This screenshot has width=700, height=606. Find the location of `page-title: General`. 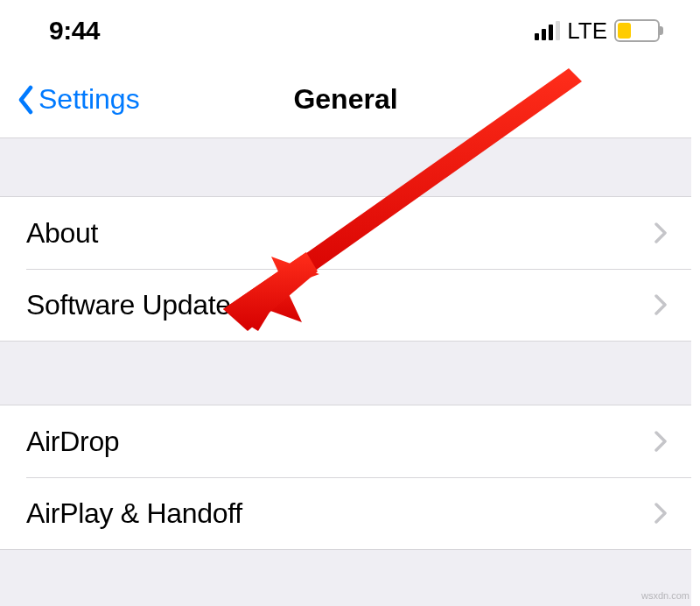

page-title: General is located at coordinates (345, 100).